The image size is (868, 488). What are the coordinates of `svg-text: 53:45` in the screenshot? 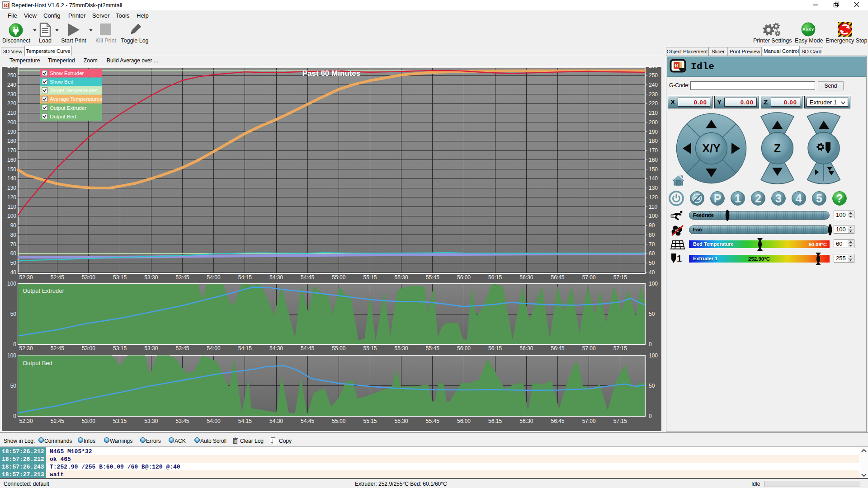 It's located at (182, 348).